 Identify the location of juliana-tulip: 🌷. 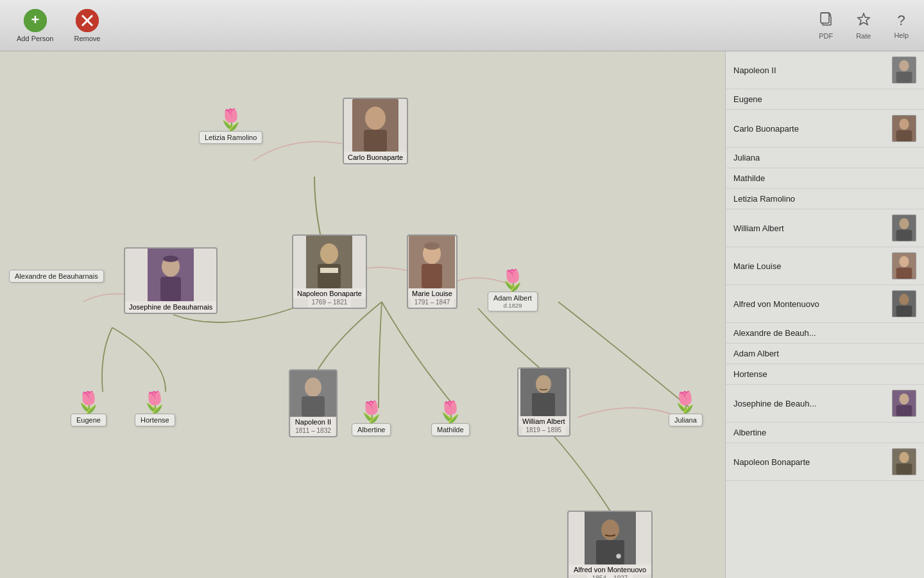
(685, 402).